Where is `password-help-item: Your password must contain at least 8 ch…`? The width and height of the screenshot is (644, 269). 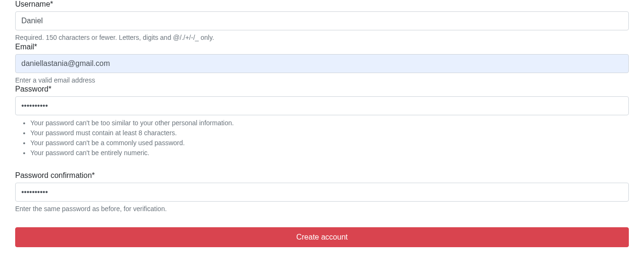 password-help-item: Your password must contain at least 8 ch… is located at coordinates (330, 133).